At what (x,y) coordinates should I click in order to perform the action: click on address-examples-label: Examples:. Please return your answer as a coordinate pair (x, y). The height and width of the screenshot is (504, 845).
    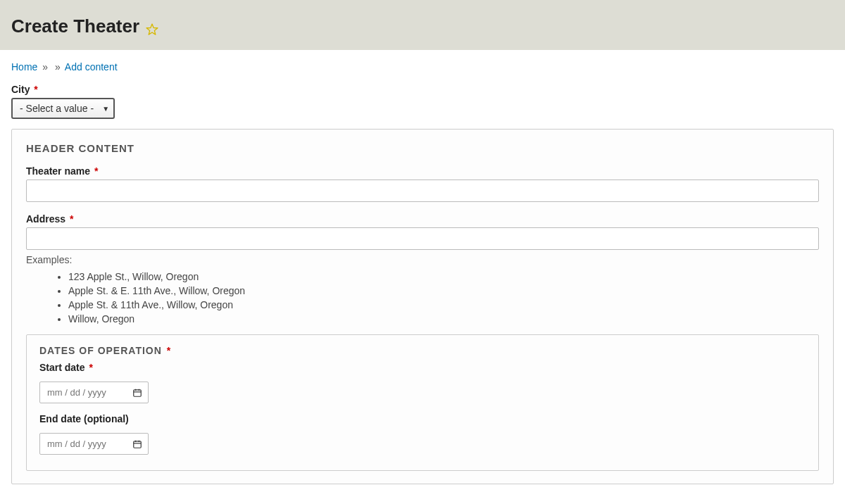
    Looking at the image, I should click on (423, 260).